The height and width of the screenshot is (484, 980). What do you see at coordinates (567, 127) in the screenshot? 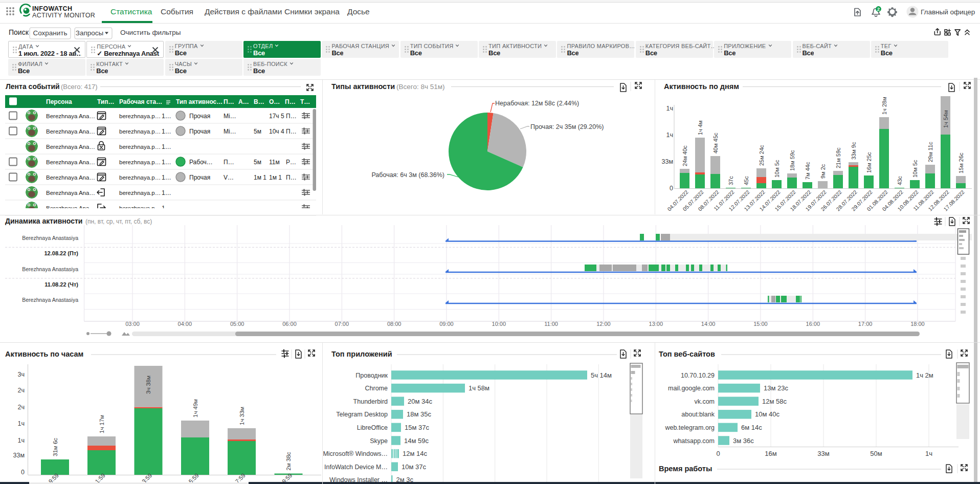
I see `svg-text: Прочая: 2ч 35м (29.20%)` at bounding box center [567, 127].